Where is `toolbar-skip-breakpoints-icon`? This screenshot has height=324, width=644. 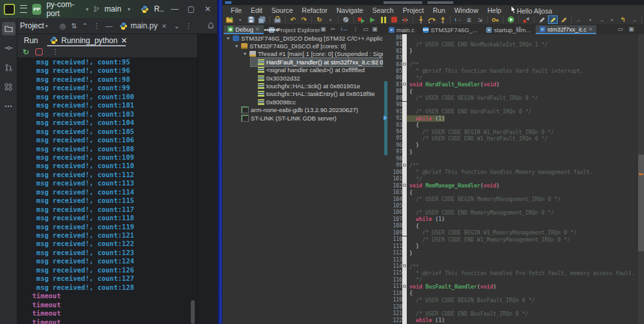
toolbar-skip-breakpoints-icon is located at coordinates (346, 19).